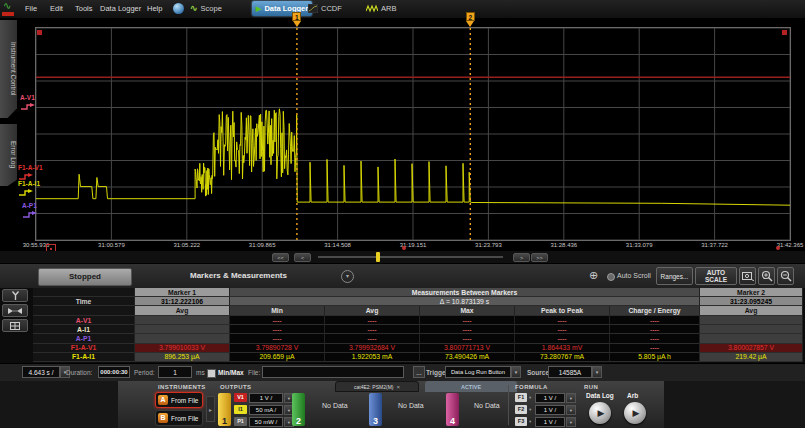 The height and width of the screenshot is (428, 805). Describe the element at coordinates (179, 418) in the screenshot. I see `instrument-b-button: B From File` at that location.